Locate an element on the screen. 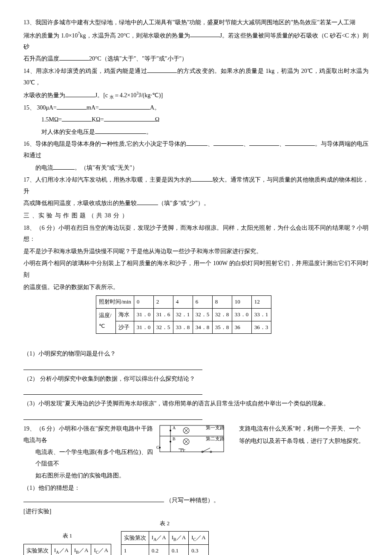  cell: 0.1 is located at coordinates (179, 550).